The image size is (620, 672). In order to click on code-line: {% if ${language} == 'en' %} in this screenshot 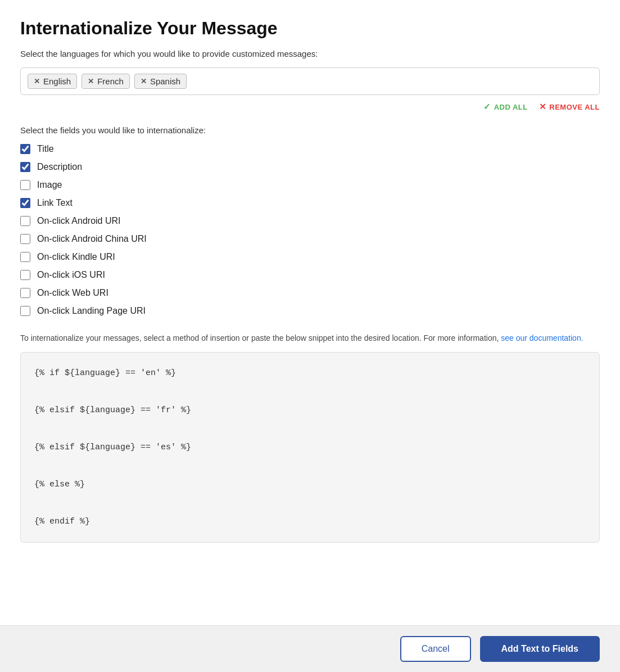, I will do `click(310, 373)`.